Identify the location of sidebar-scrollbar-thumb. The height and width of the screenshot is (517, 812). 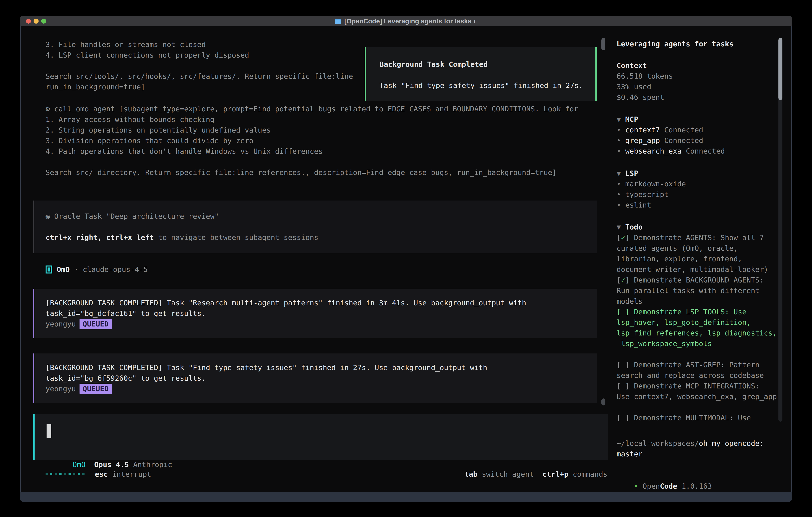
(780, 69).